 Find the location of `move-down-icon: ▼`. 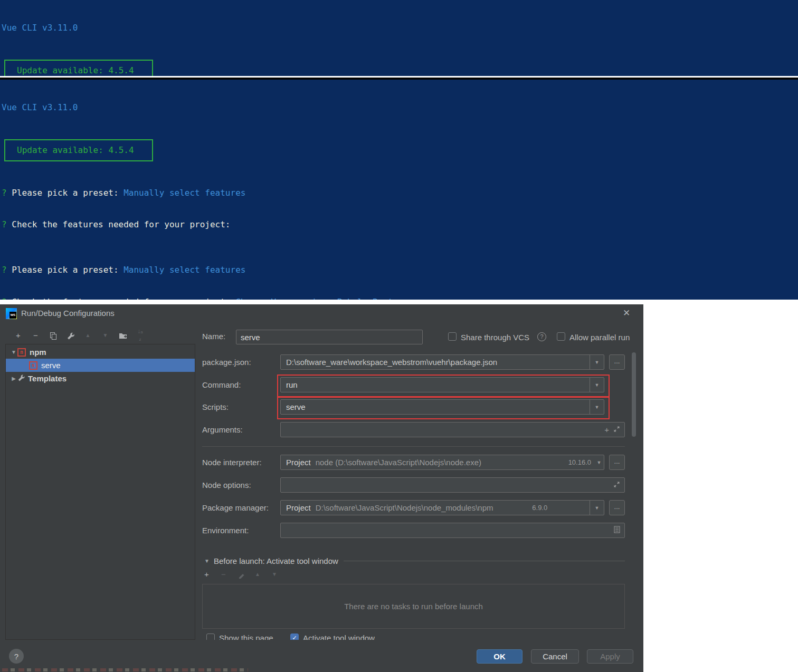

move-down-icon: ▼ is located at coordinates (106, 335).